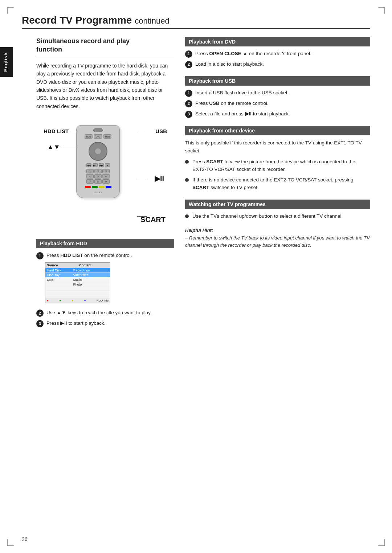 Image resolution: width=392 pixels, height=553 pixels. Describe the element at coordinates (94, 265) in the screenshot. I see `hdd-col-content: Content` at that location.